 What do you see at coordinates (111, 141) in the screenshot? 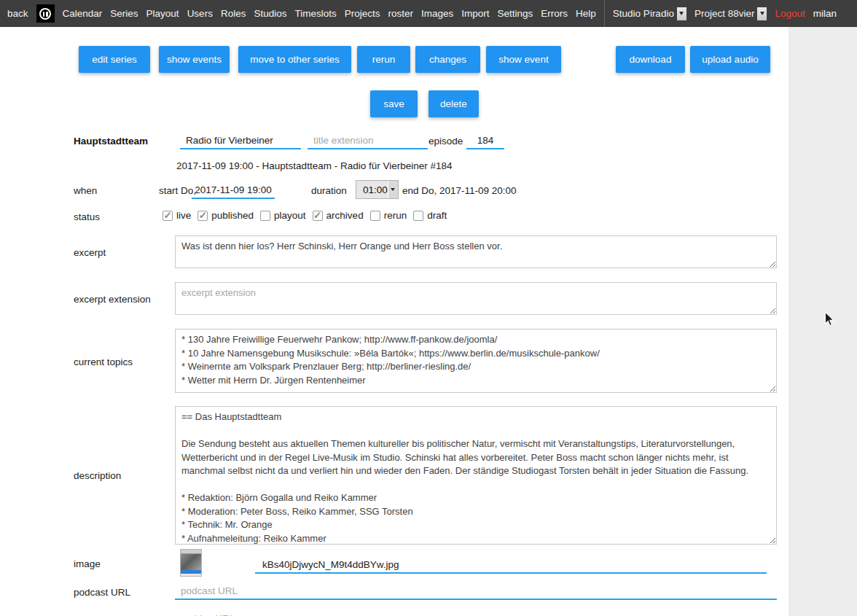
I see `series-name-label: Hauptstadtteam` at bounding box center [111, 141].